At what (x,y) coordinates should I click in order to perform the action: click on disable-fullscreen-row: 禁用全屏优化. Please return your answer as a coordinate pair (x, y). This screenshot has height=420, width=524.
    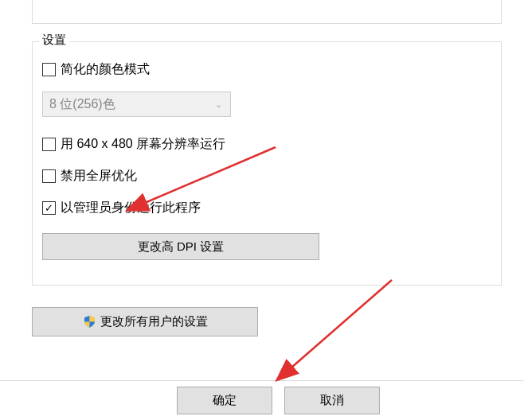
    Looking at the image, I should click on (89, 177).